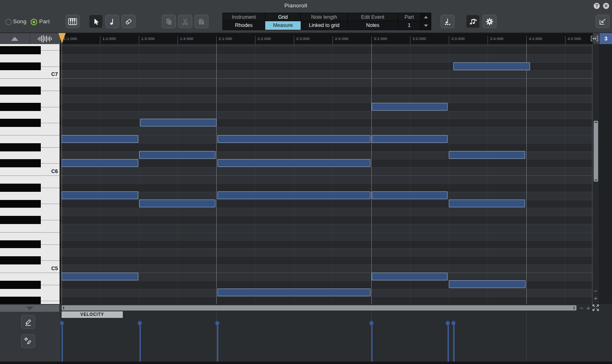  Describe the element at coordinates (9, 22) in the screenshot. I see `song-radio` at that location.